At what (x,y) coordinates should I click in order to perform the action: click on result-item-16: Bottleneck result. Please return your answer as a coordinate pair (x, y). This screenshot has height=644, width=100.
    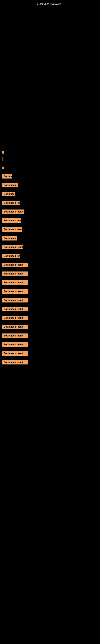
    Looking at the image, I should click on (50, 309).